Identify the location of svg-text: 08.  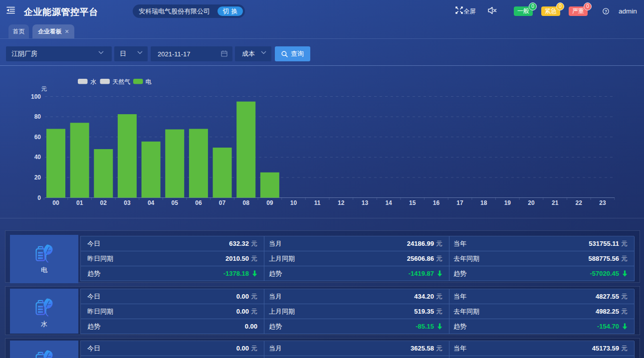
(246, 203).